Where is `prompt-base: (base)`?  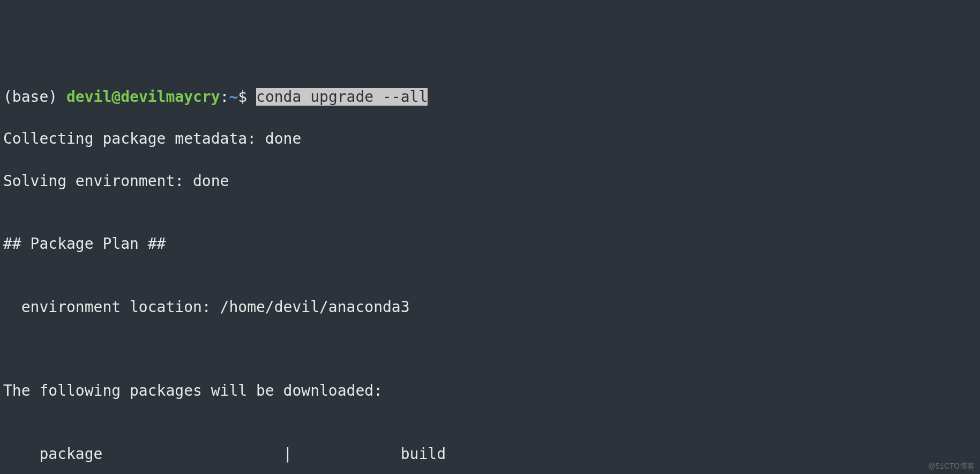
prompt-base: (base) is located at coordinates (35, 97).